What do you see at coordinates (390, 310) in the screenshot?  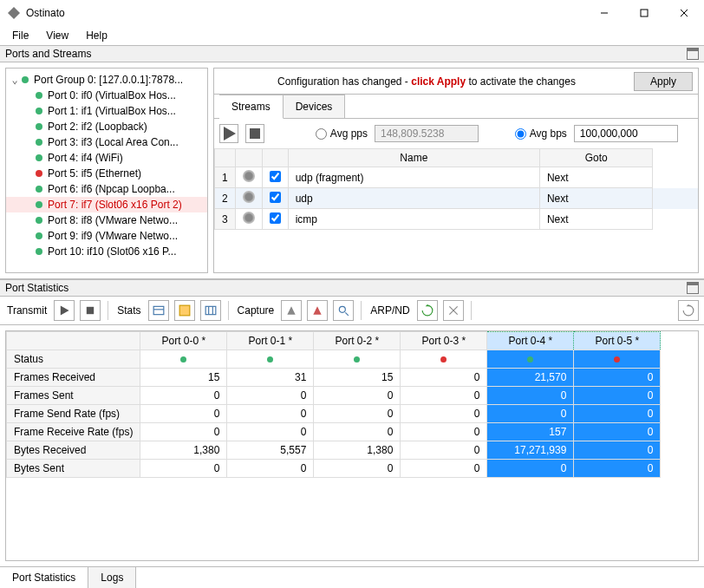 I see `arp-label: ARP/ND` at bounding box center [390, 310].